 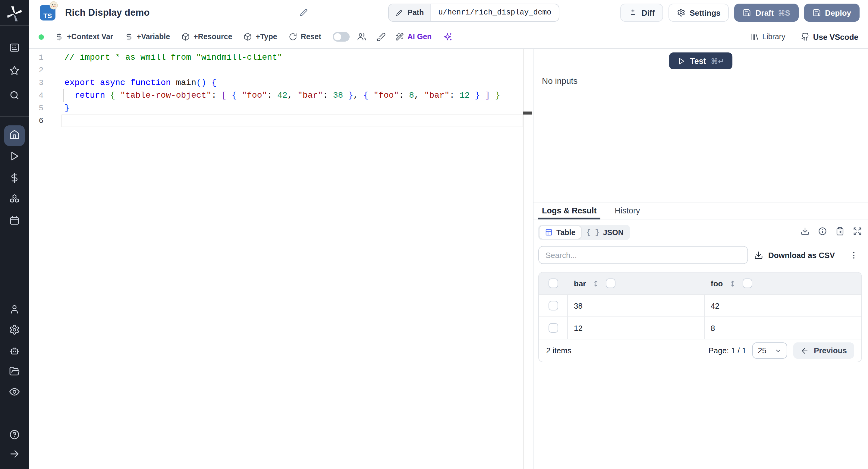 What do you see at coordinates (805, 232) in the screenshot?
I see `download-result-icon` at bounding box center [805, 232].